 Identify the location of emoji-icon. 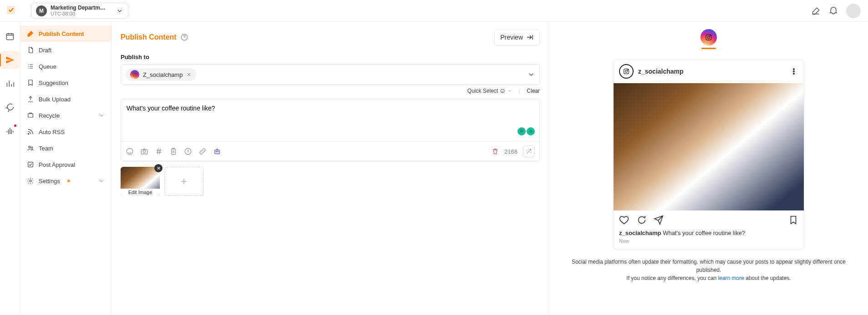
(130, 151).